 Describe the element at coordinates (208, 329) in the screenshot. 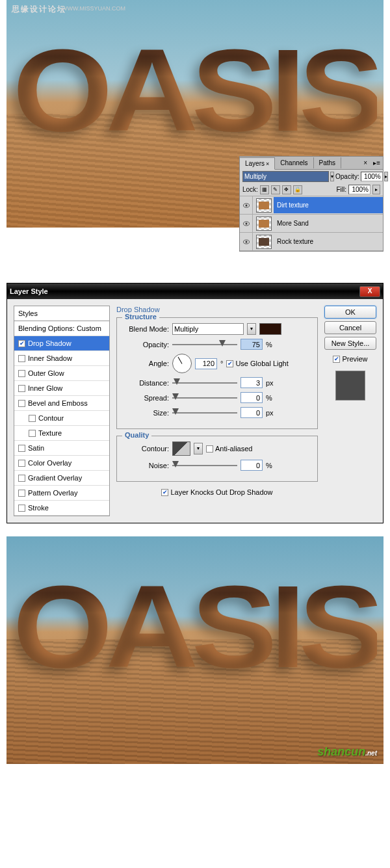

I see `blend-mode-dropdown` at that location.